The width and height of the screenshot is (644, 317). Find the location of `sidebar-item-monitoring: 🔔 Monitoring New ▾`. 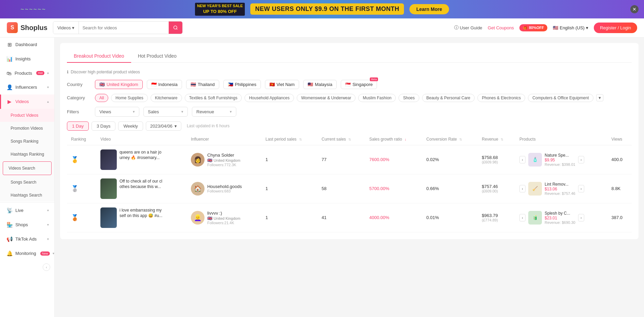

sidebar-item-monitoring: 🔔 Monitoring New ▾ is located at coordinates (27, 254).